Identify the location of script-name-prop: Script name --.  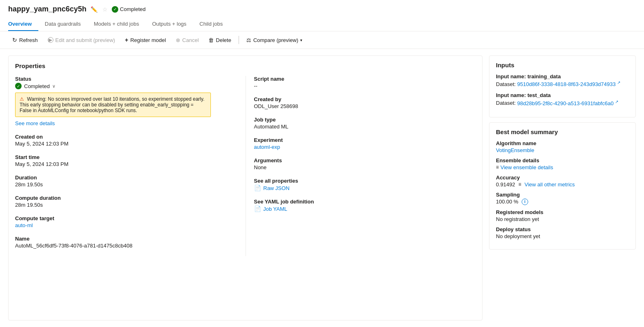
(365, 82).